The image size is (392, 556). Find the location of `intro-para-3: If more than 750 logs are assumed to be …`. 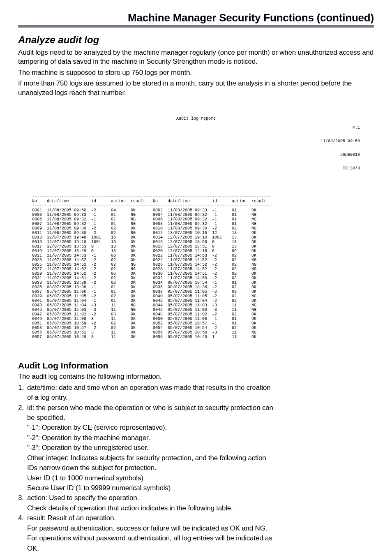

intro-para-3: If more than 750 logs are assumed to be … is located at coordinates (196, 88).